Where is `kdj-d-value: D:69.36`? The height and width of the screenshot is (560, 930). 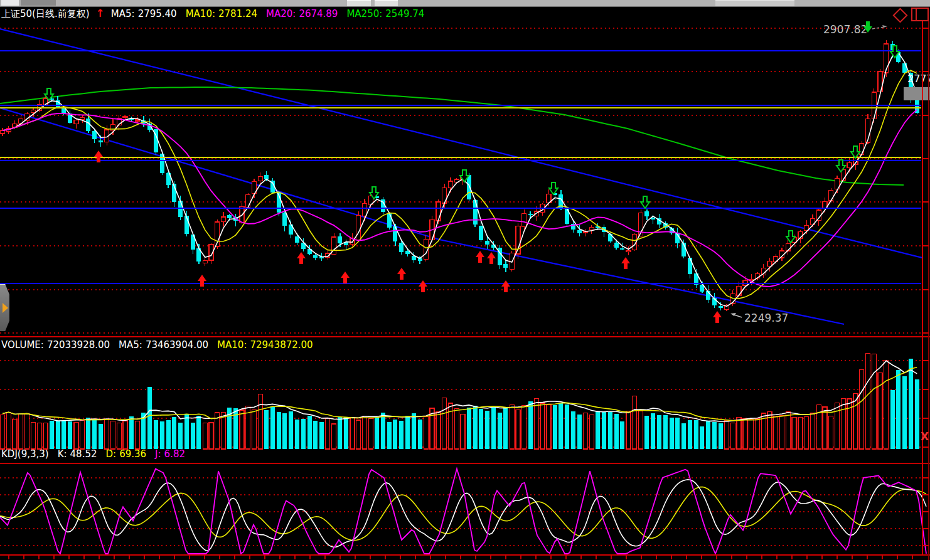
kdj-d-value: D:69.36 is located at coordinates (127, 454).